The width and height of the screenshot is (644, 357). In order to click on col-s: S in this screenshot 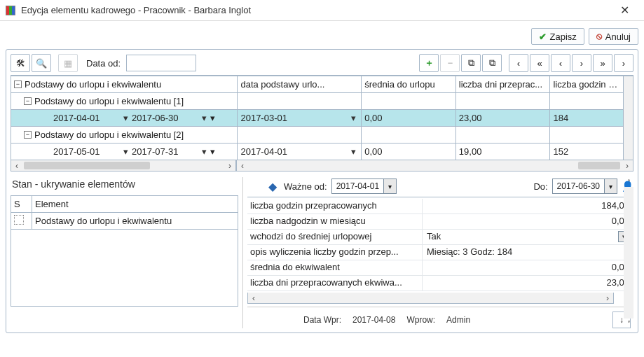, I will do `click(22, 204)`.